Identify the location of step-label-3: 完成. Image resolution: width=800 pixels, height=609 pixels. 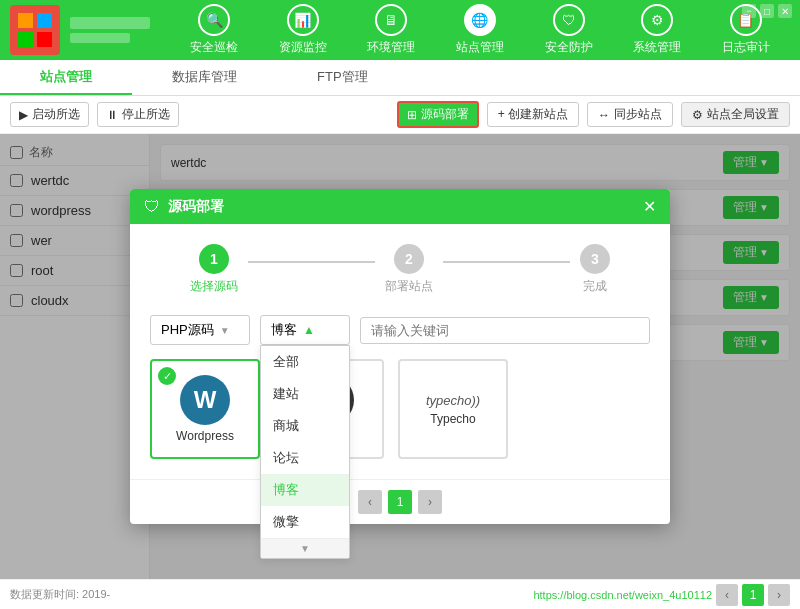
(595, 286).